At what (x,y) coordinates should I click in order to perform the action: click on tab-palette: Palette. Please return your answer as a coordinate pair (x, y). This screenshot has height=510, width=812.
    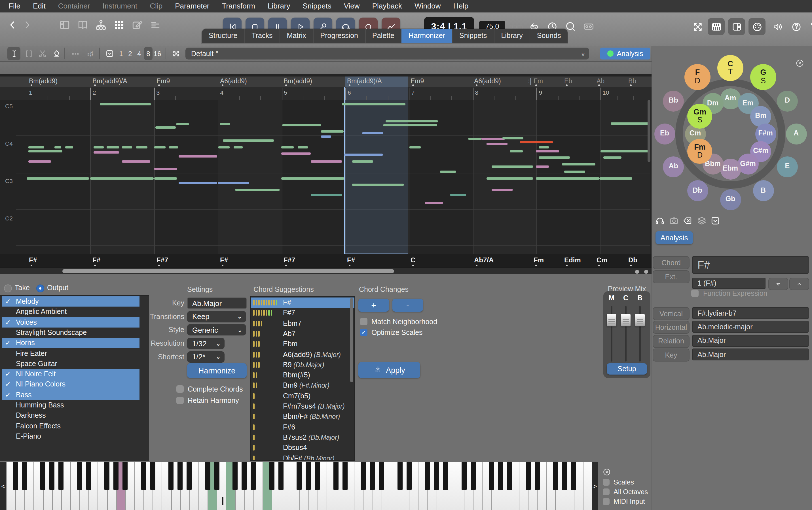
    Looking at the image, I should click on (384, 36).